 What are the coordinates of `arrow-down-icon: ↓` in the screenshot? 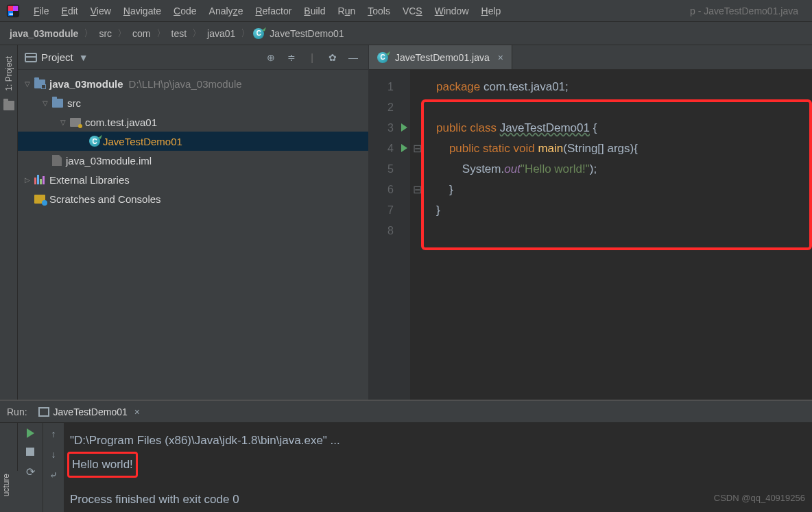 It's located at (53, 454).